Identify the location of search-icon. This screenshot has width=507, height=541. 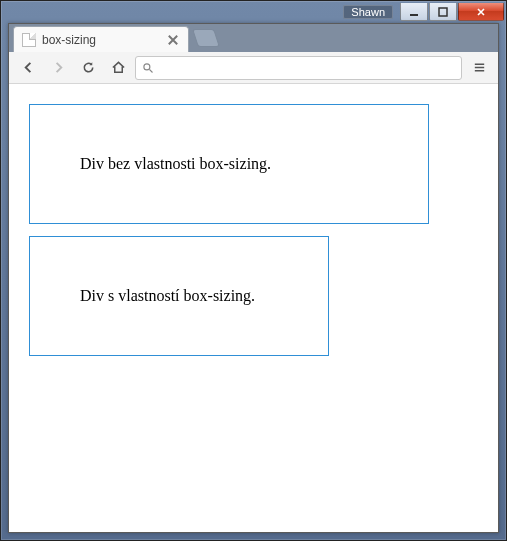
(148, 68).